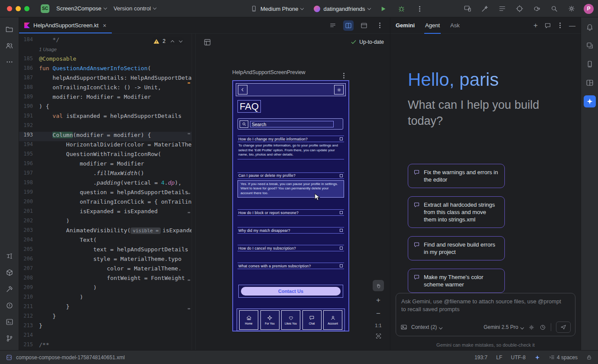 The width and height of the screenshot is (598, 364). Describe the element at coordinates (10, 273) in the screenshot. I see `package-tool-button` at that location.